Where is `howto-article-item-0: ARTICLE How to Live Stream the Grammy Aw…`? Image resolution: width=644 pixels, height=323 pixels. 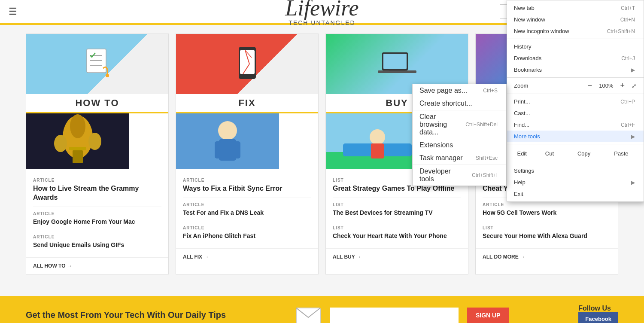 howto-article-item-0: ARTICLE How to Live Stream the Grammy Aw… is located at coordinates (97, 190).